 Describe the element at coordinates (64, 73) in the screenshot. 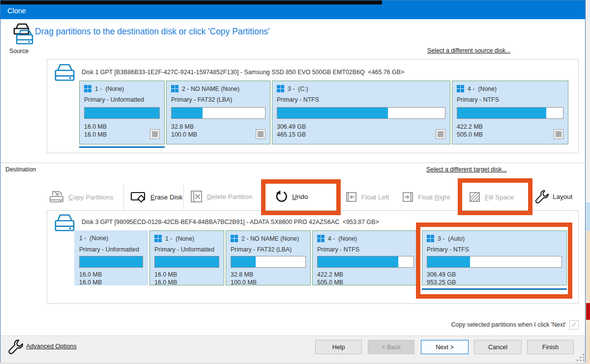

I see `disk-icon` at that location.